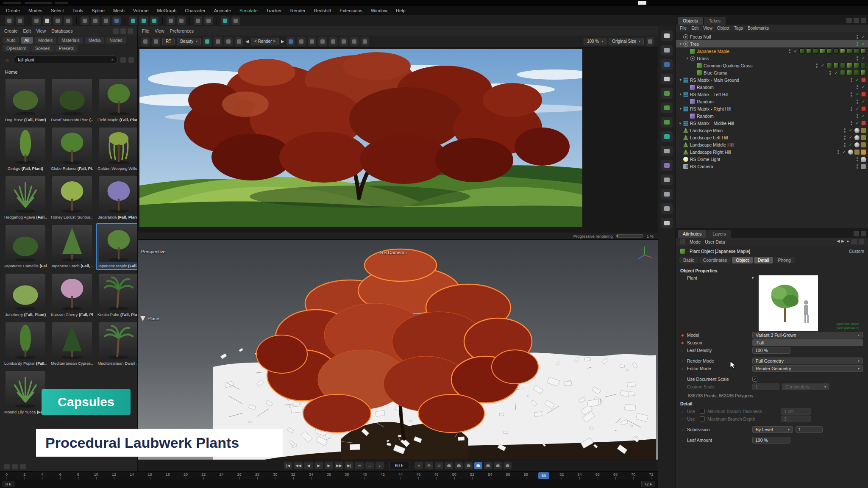  I want to click on text-tool-icon, so click(667, 79).